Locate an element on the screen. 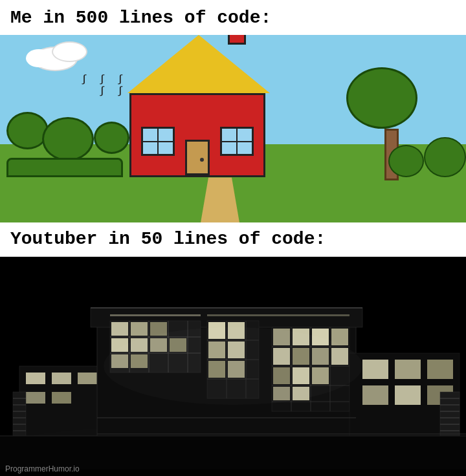 This screenshot has width=466, height=476. birds: ∫ ∫ ∫ ∫ ∫ is located at coordinates (103, 85).